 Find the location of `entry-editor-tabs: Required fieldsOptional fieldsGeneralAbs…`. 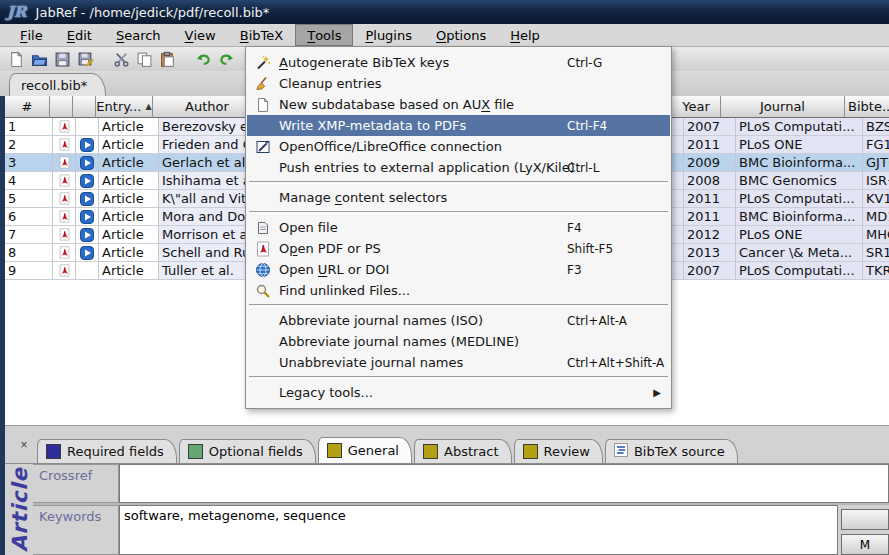

entry-editor-tabs: Required fieldsOptional fieldsGeneralAbs… is located at coordinates (388, 450).